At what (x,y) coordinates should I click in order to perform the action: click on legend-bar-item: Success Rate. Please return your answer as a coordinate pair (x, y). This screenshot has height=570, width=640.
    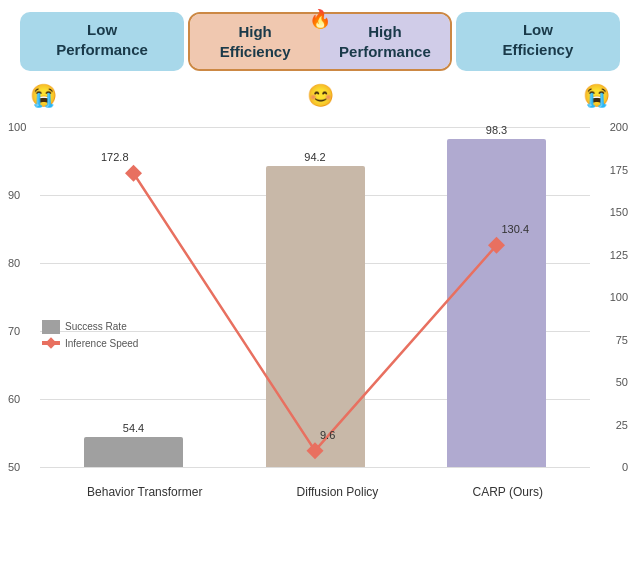
    Looking at the image, I should click on (90, 327).